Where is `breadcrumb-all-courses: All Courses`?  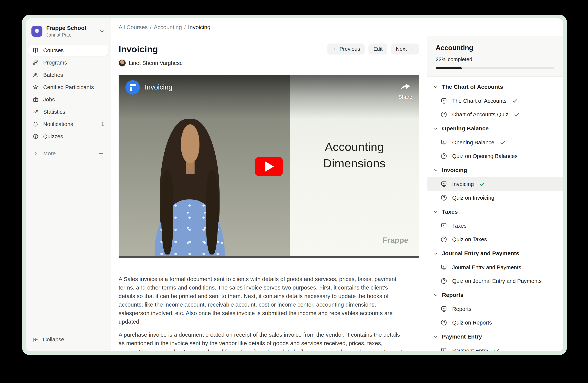
breadcrumb-all-courses: All Courses is located at coordinates (133, 27).